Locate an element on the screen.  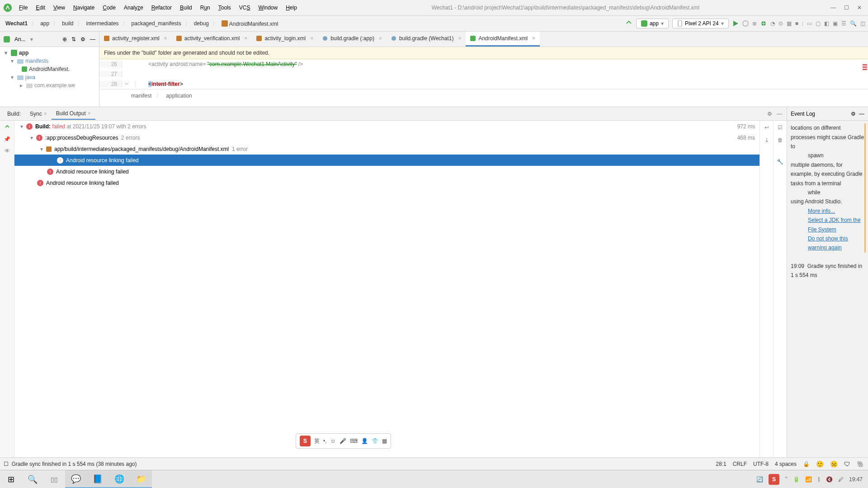
tab-activity-login: activity_login.xml× is located at coordinates (285, 39).